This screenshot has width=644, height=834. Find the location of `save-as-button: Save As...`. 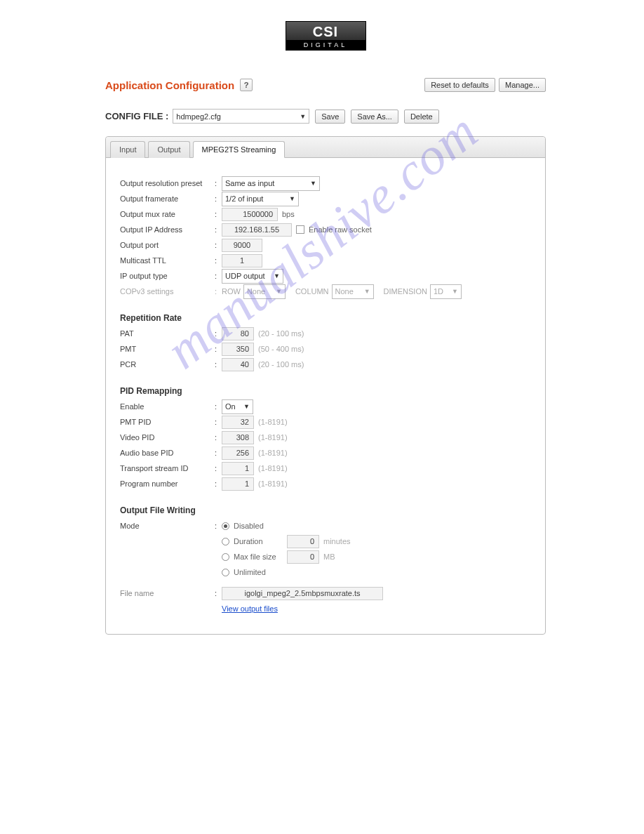

save-as-button: Save As... is located at coordinates (375, 117).